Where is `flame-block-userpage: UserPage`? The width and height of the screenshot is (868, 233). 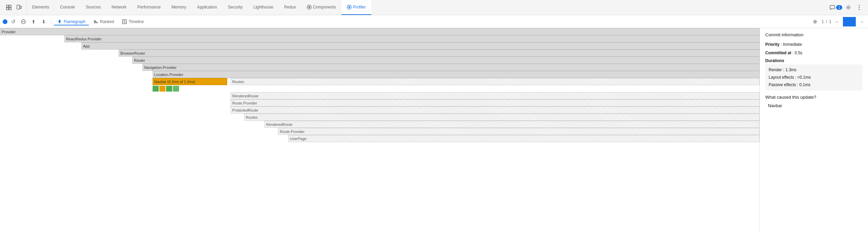 flame-block-userpage: UserPage is located at coordinates (524, 138).